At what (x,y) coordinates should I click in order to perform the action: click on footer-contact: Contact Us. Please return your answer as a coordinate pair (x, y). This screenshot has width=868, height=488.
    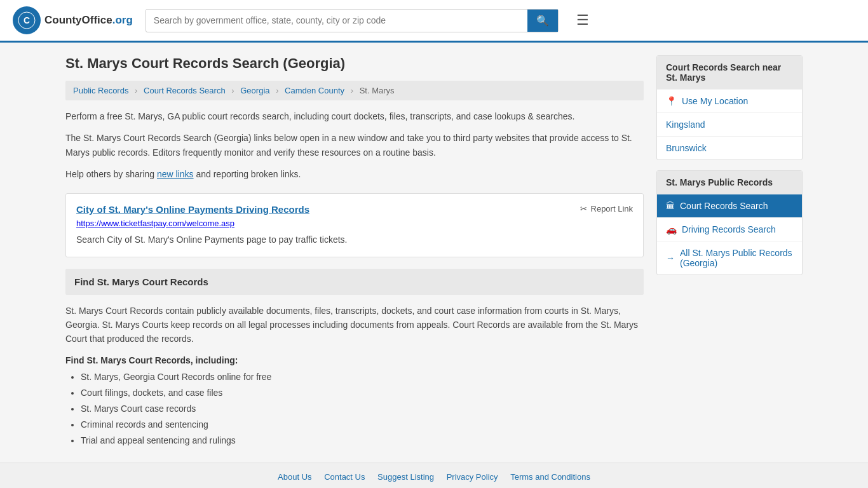
    Looking at the image, I should click on (344, 477).